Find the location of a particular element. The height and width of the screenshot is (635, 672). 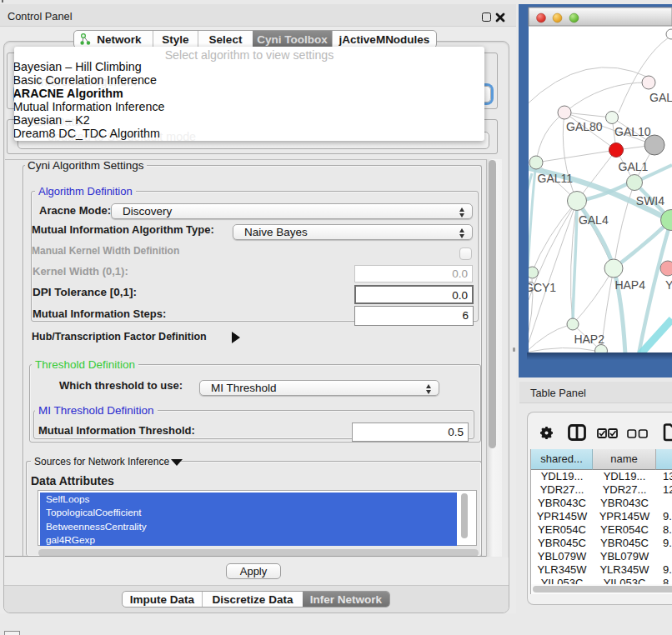

svg-text: HAP4 is located at coordinates (630, 285).